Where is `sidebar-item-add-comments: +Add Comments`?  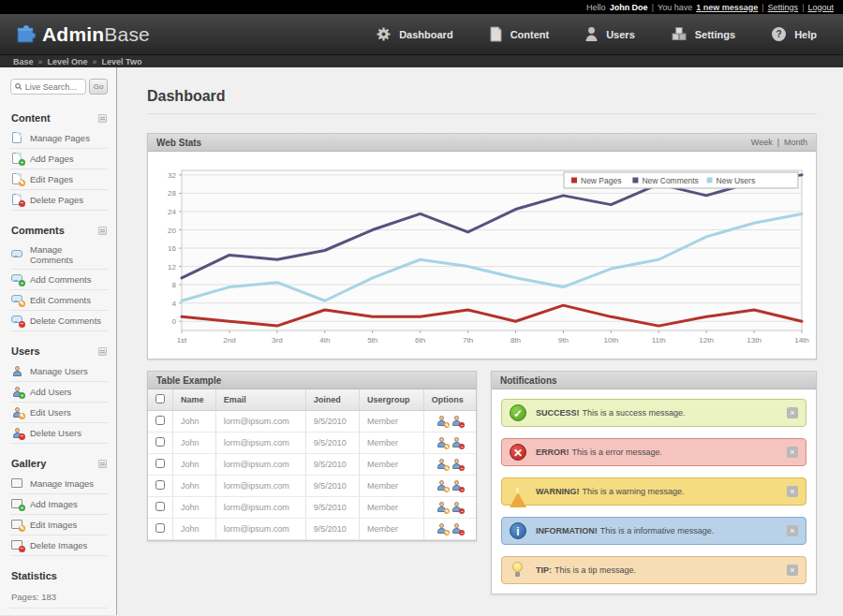 sidebar-item-add-comments: +Add Comments is located at coordinates (59, 280).